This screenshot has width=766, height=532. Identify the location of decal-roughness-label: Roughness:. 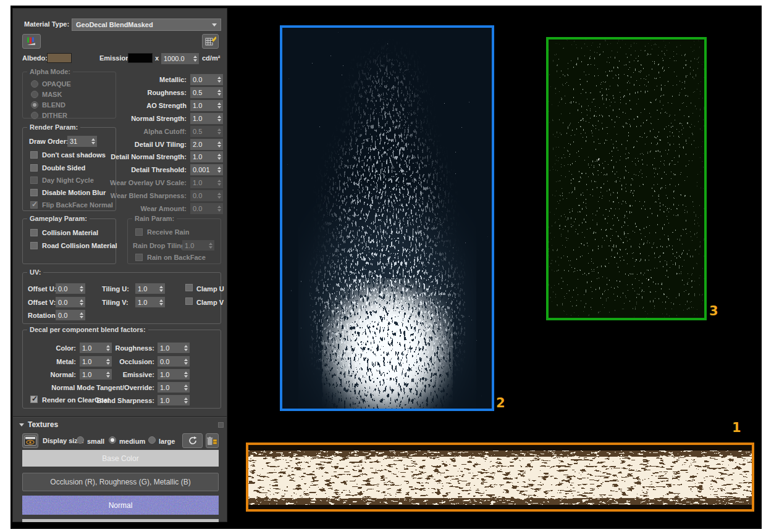
(120, 348).